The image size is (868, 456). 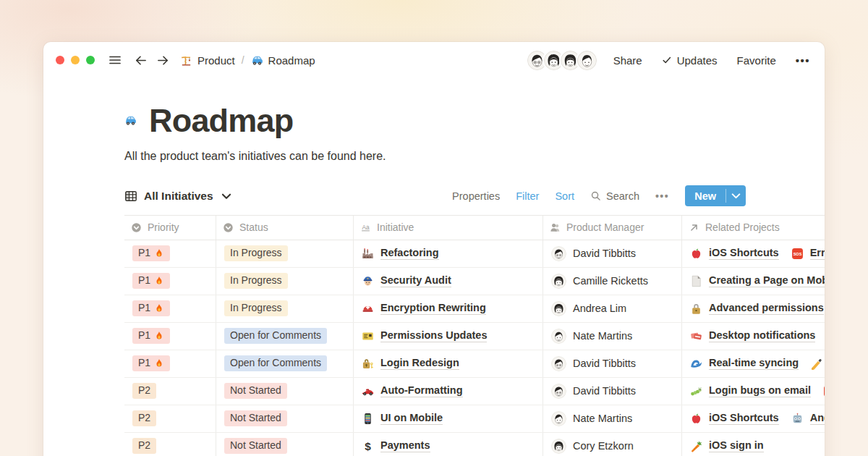 I want to click on related-projects-cell: iOS sign in, so click(x=753, y=444).